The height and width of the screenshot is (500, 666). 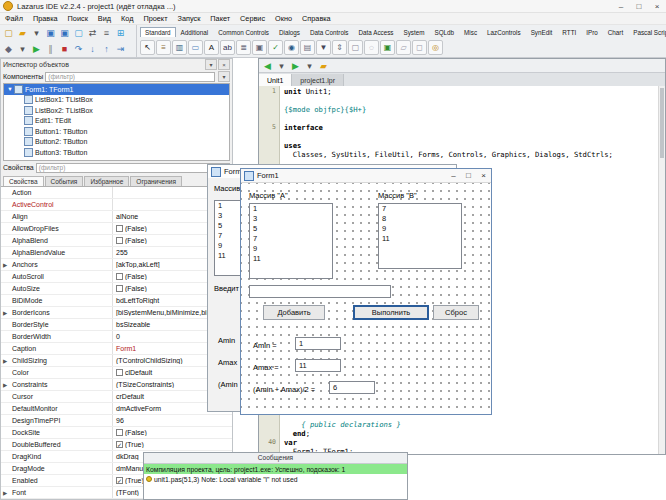 I want to click on tree-item: ListBox2: TListBox, so click(x=116, y=110).